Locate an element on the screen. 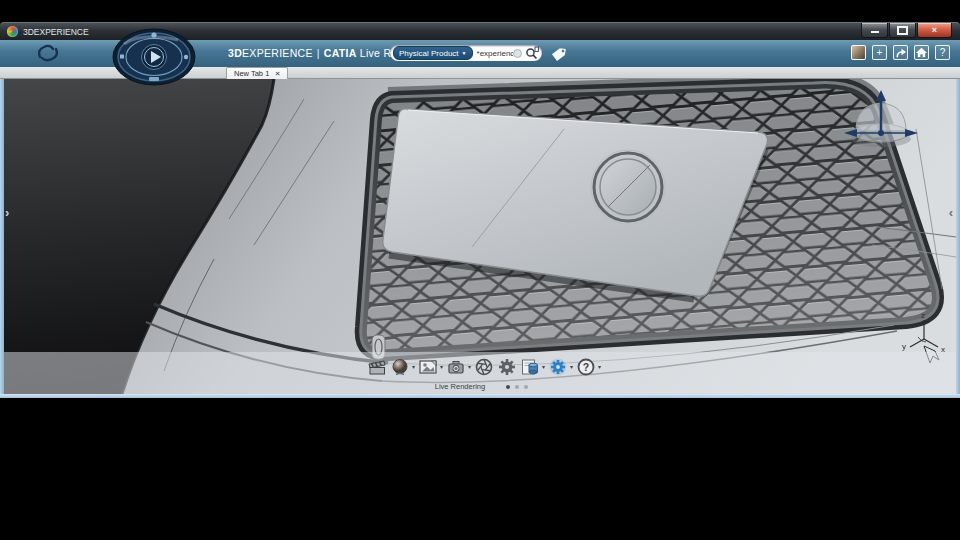 The height and width of the screenshot is (540, 960). help-button: ? is located at coordinates (942, 52).